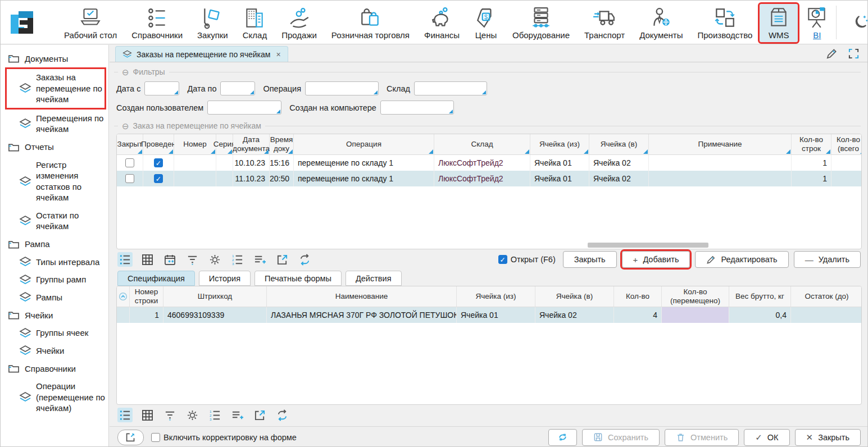  Describe the element at coordinates (212, 23) in the screenshot. I see `menu-item-purchases: Закупки` at that location.